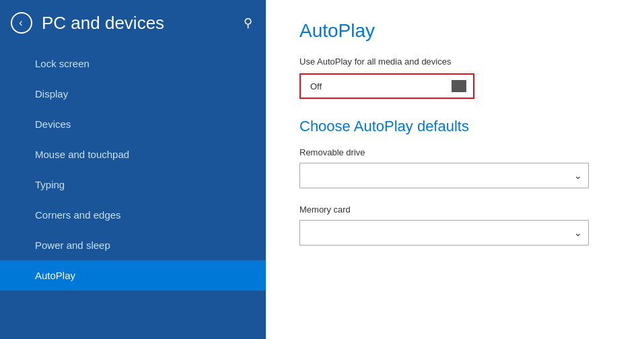 This screenshot has height=339, width=644. I want to click on back-button: ‹, so click(22, 23).